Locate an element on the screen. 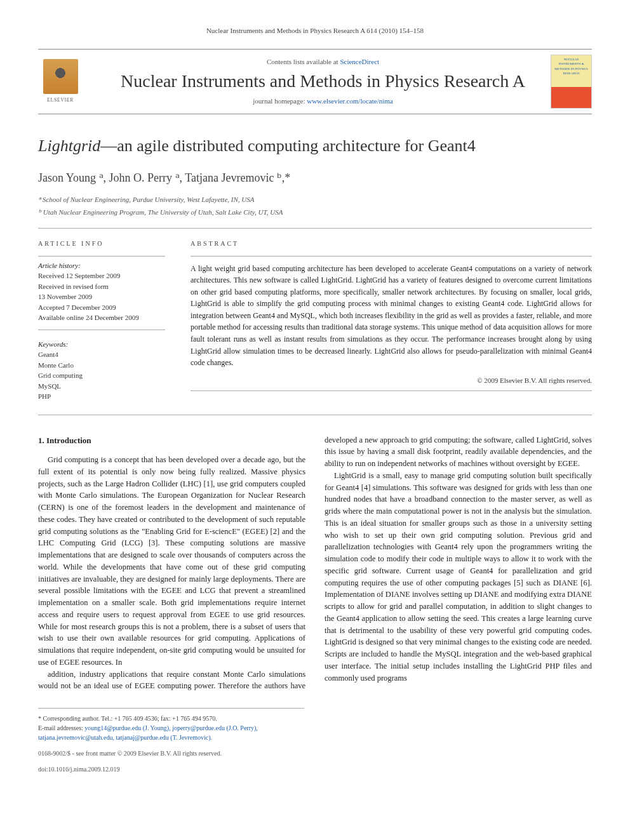 The image size is (630, 840). history-line: Accepted 7 December 2009 is located at coordinates (102, 307).